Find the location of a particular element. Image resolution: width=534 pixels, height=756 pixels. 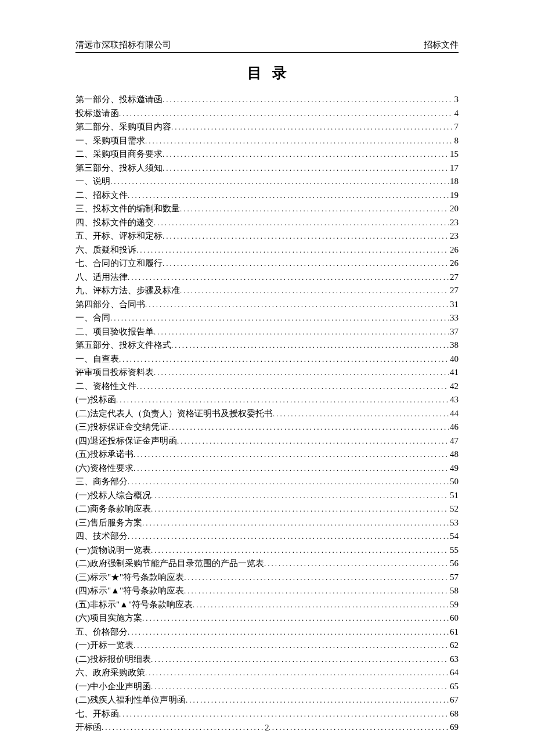

toc-entry-page: 23 is located at coordinates (454, 223).